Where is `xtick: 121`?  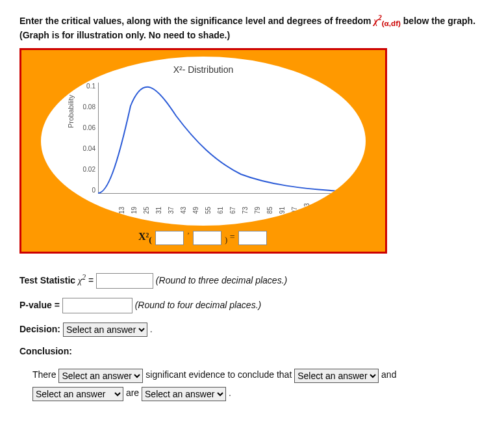 xtick: 121 is located at coordinates (344, 209).